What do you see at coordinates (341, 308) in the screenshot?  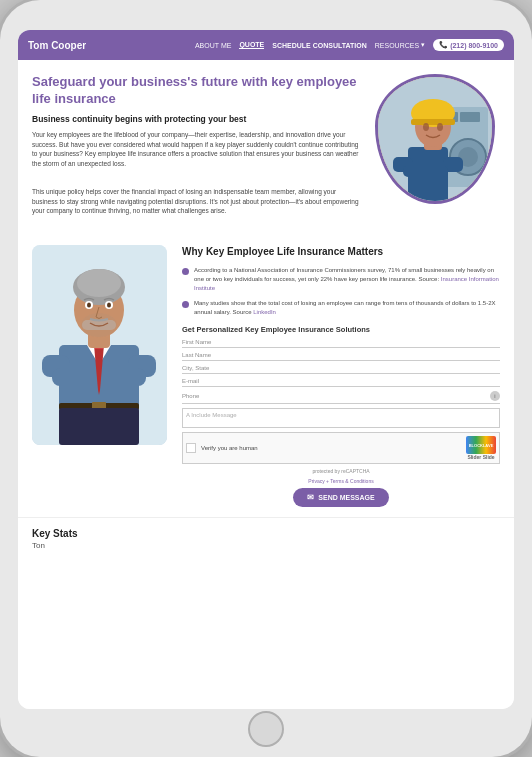 I see `bullet-item-2: Many studies show that the total cost of…` at bounding box center [341, 308].